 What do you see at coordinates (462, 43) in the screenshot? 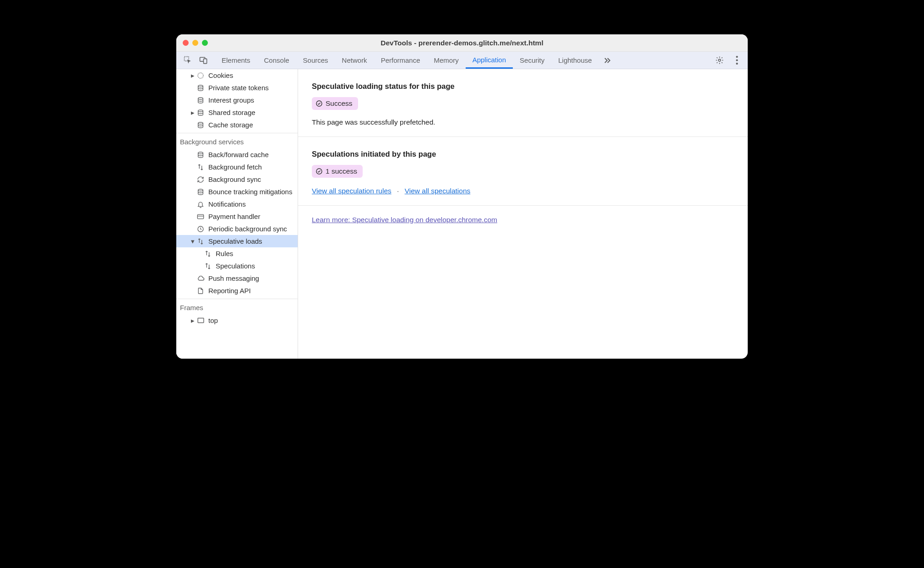
I see `titlebar: DevTools - prerender-demos.glitch.me/nex…` at bounding box center [462, 43].